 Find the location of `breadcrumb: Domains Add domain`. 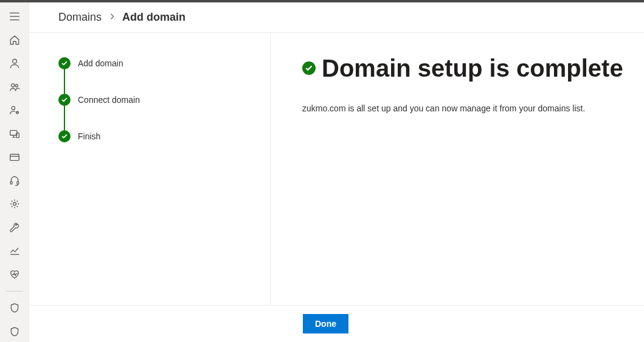

breadcrumb: Domains Add domain is located at coordinates (337, 18).